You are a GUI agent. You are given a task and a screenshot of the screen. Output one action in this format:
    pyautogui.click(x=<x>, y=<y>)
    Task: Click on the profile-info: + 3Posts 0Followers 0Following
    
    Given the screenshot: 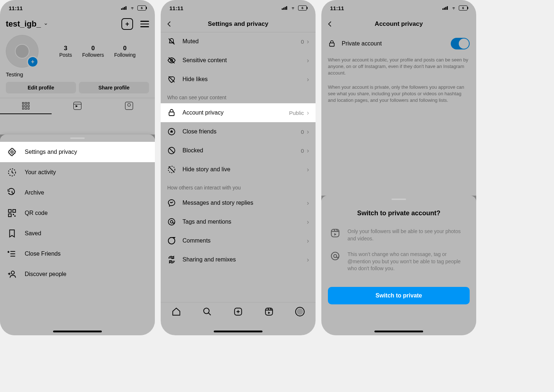 What is the action you would take?
    pyautogui.click(x=77, y=51)
    